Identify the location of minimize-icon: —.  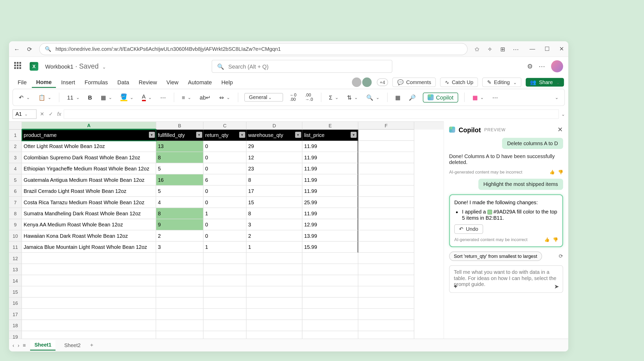
(532, 49).